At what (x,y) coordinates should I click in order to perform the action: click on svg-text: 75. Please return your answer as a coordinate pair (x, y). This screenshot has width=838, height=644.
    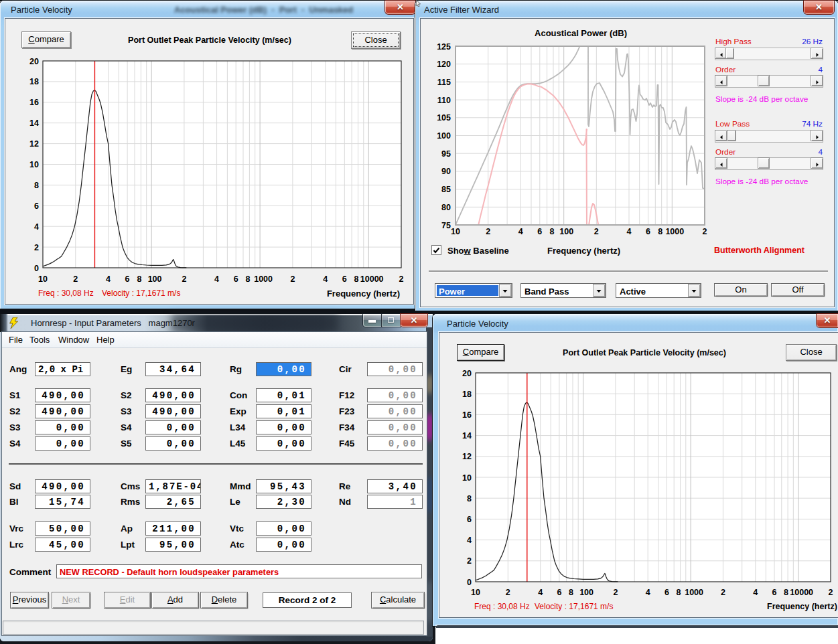
    Looking at the image, I should click on (446, 226).